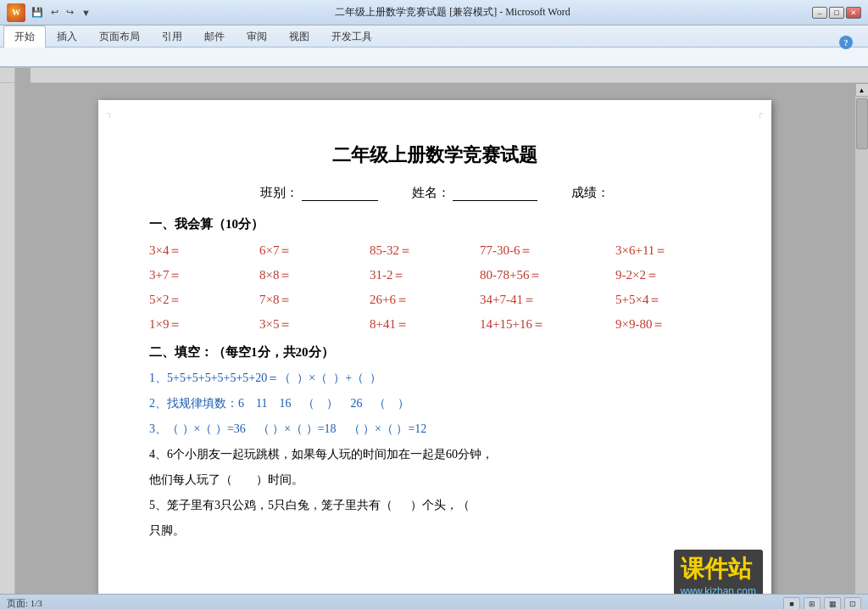 The image size is (868, 609). Describe the element at coordinates (719, 589) in the screenshot. I see `watermark-sub: www.kjzhan.com` at that location.